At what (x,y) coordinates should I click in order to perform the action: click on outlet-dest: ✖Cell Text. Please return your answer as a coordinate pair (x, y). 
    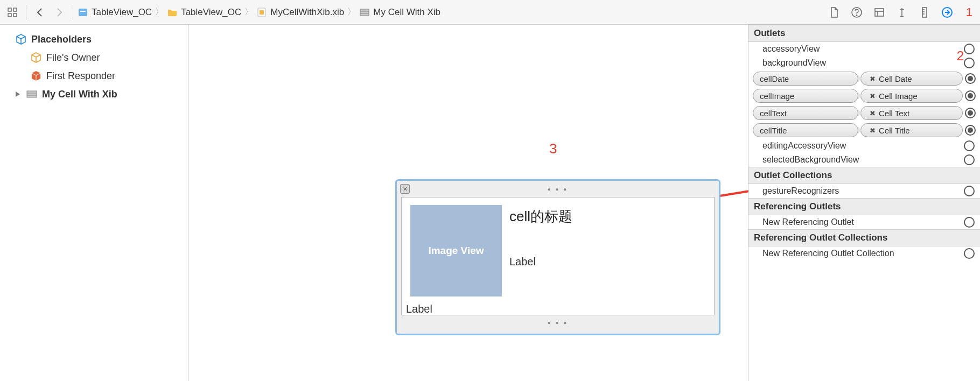
    Looking at the image, I should click on (912, 113).